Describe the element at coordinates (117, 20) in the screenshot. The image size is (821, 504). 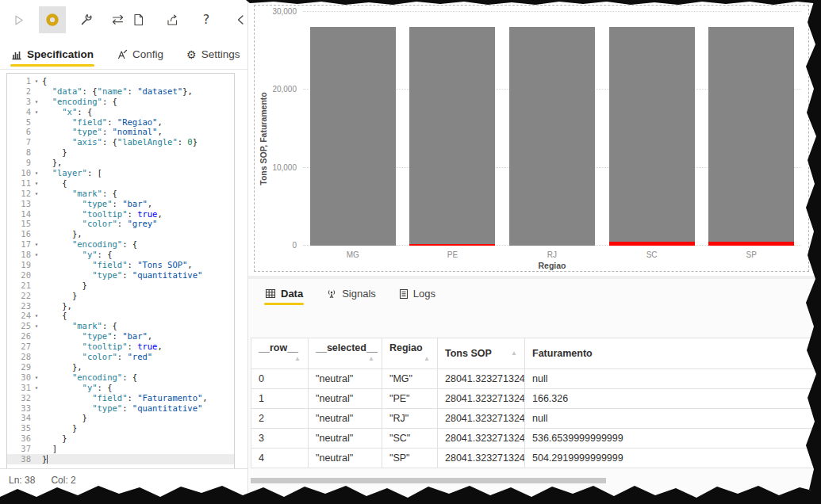
I see `map-fields-button` at that location.